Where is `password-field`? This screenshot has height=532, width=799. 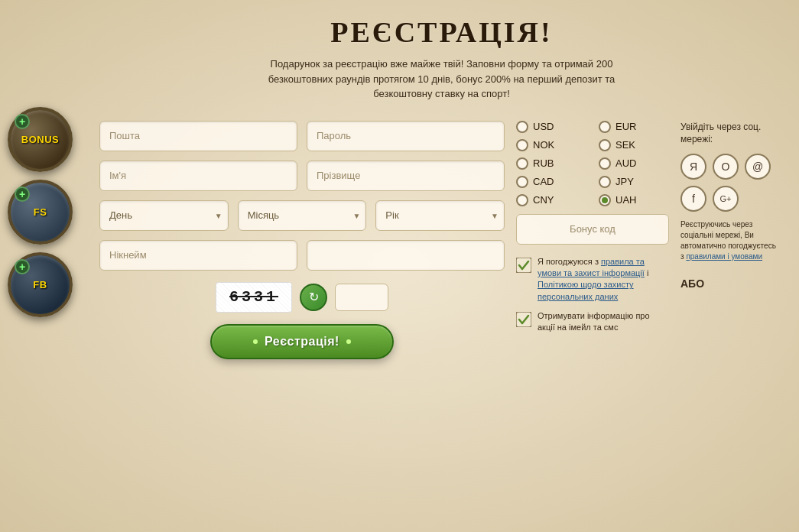 password-field is located at coordinates (405, 136).